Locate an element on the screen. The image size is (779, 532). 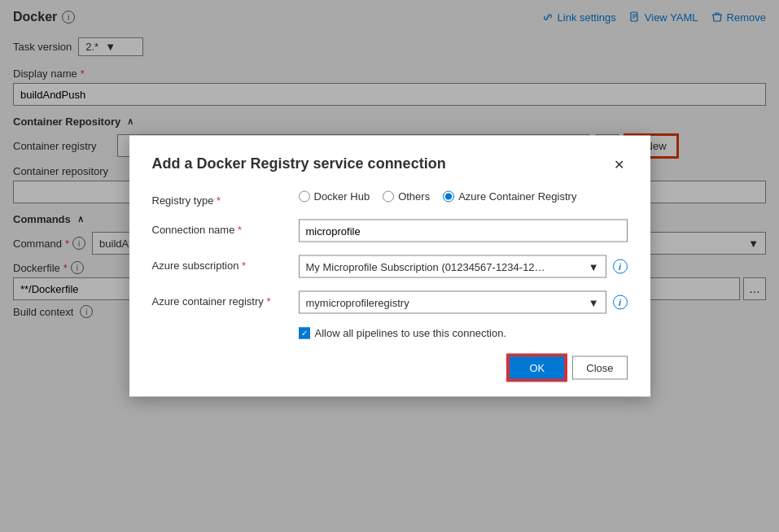
radio-azure-container-registry: Azure Container Registry is located at coordinates (510, 197).